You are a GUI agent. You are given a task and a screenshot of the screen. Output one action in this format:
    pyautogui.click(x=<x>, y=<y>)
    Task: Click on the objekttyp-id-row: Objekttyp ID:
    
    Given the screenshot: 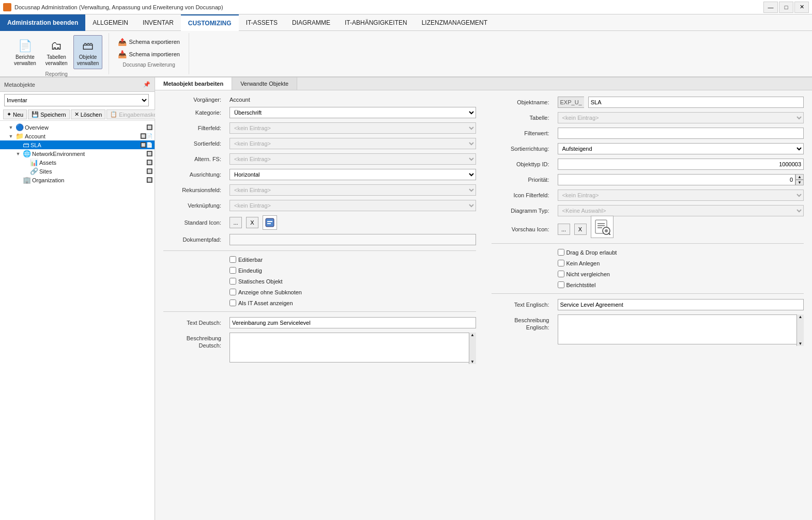 What is the action you would take?
    pyautogui.click(x=648, y=164)
    